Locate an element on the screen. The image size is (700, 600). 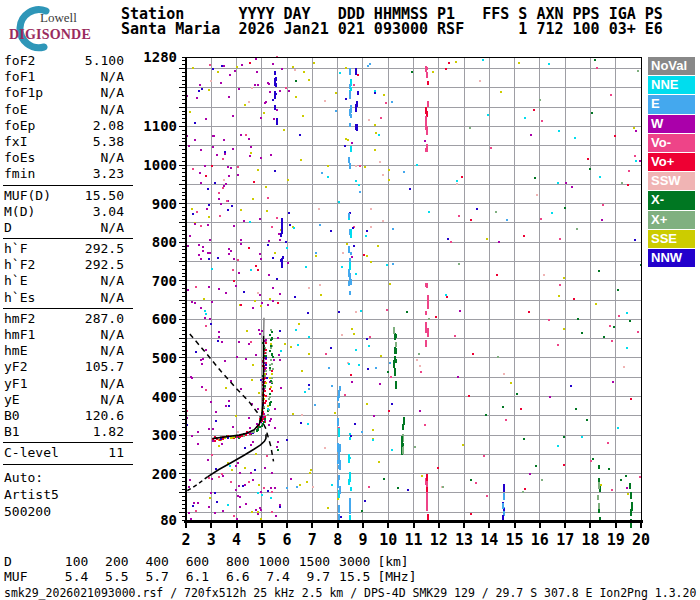
param-foes: foEsN/A is located at coordinates (68, 158).